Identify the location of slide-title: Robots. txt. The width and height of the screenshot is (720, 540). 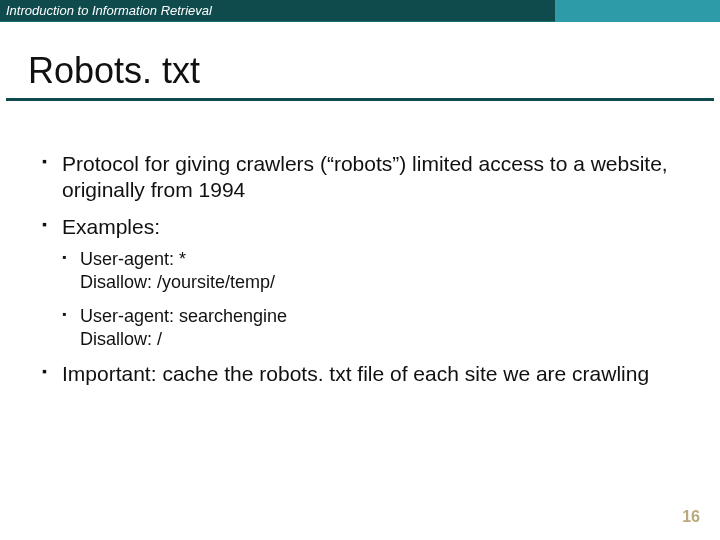
(371, 71).